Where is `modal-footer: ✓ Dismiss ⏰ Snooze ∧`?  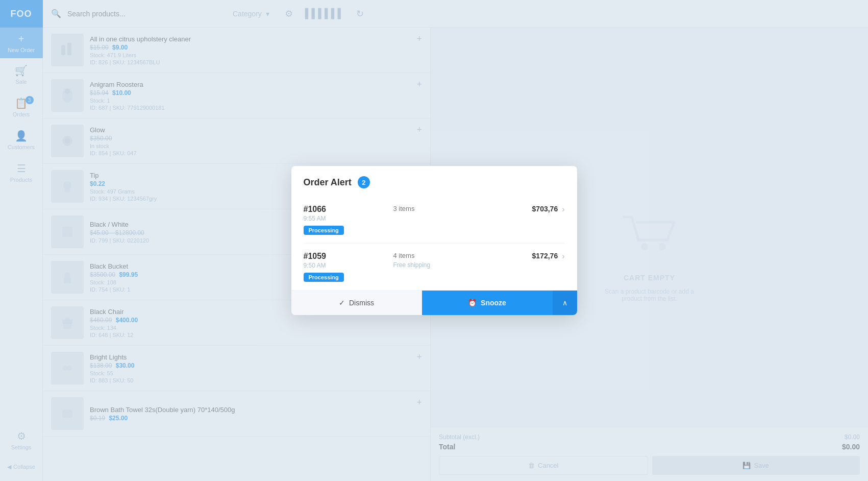 modal-footer: ✓ Dismiss ⏰ Snooze ∧ is located at coordinates (434, 302).